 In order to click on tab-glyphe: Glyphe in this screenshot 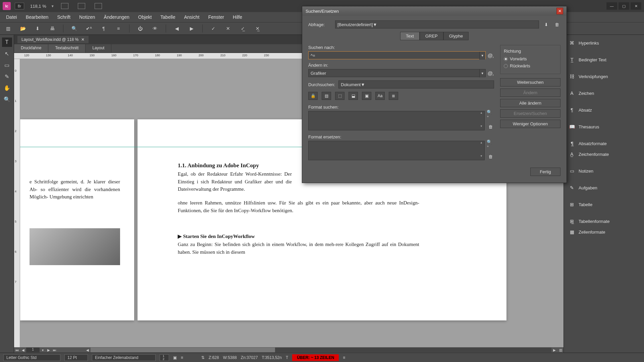, I will do `click(456, 36)`.